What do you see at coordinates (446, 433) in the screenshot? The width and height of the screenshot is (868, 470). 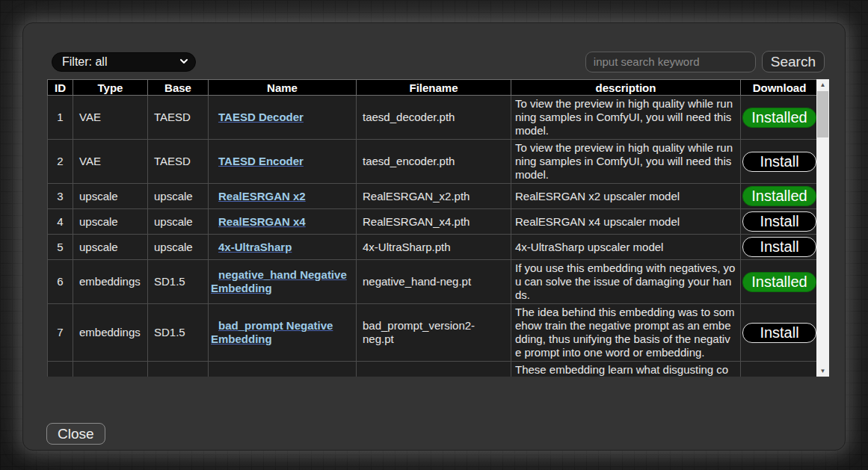 I see `footer: Close` at bounding box center [446, 433].